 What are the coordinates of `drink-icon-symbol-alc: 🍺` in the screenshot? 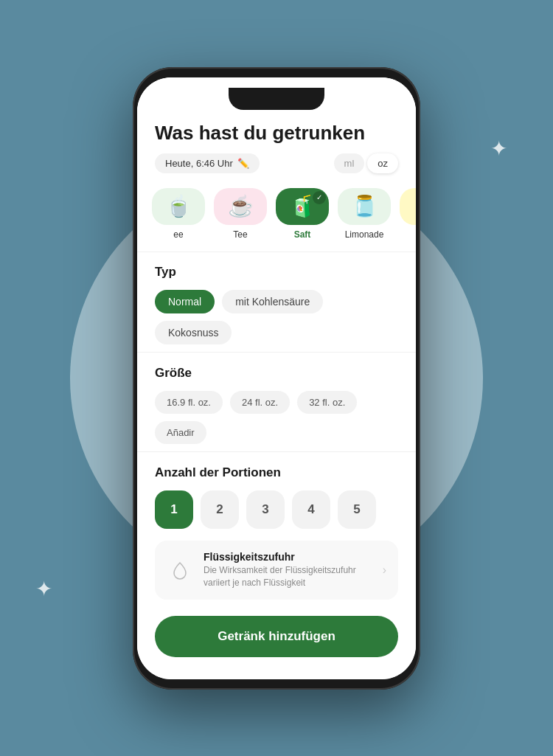 It's located at (415, 207).